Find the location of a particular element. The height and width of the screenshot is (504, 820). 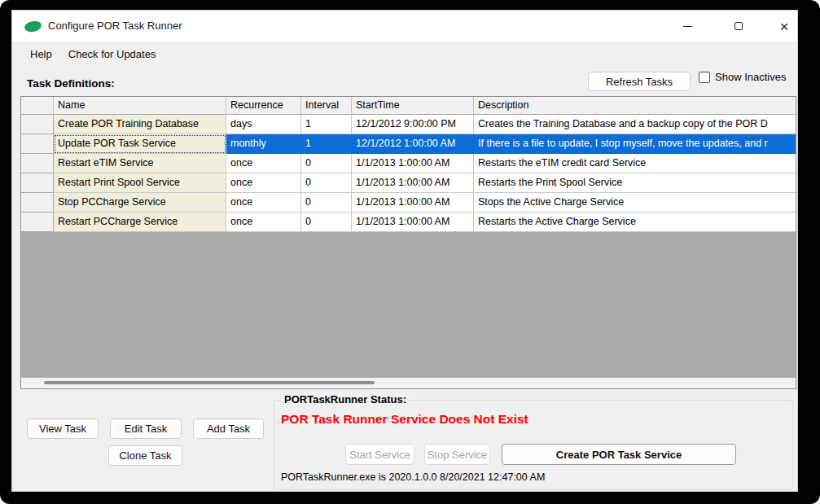

table-row: Stop PCCharge Serviceonce01/1/2013 1:00:… is located at coordinates (409, 203).